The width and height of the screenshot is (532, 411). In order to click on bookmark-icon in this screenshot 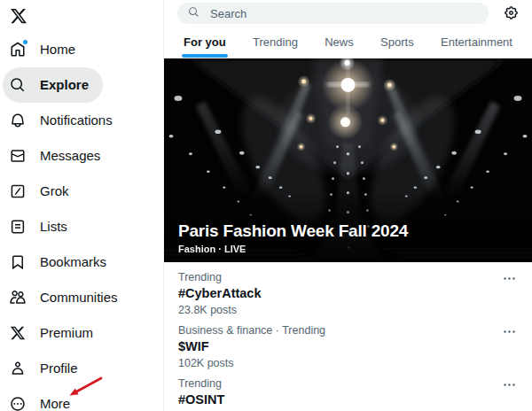, I will do `click(18, 262)`.